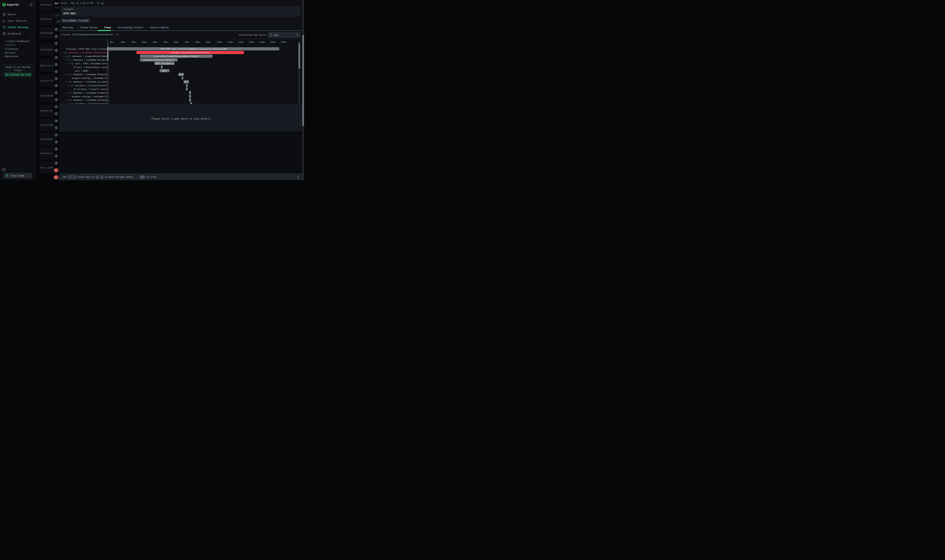  Describe the element at coordinates (19, 57) in the screenshot. I see `preset-item-kubernetes: Kubernetes` at that location.